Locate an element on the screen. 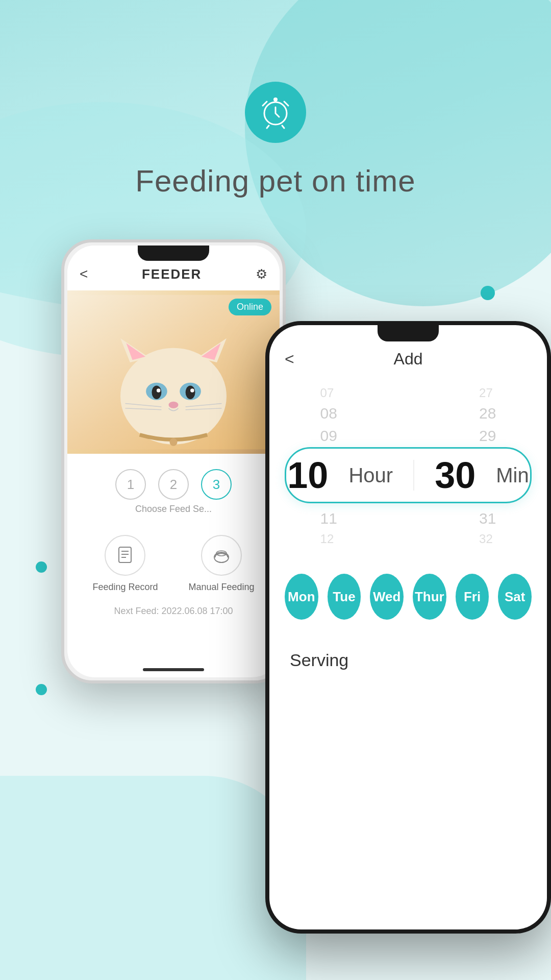  day-sat: Sat is located at coordinates (515, 597).